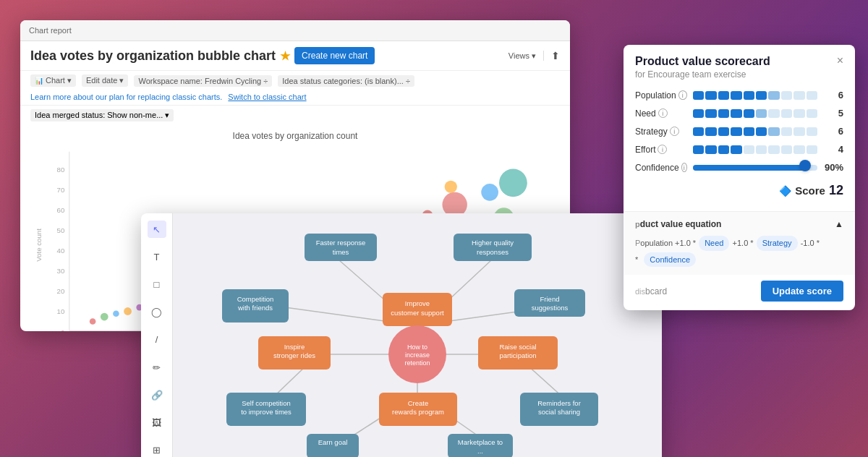  Describe the element at coordinates (295, 136) in the screenshot. I see `chart-inner-title: Idea votes by organization count` at that location.